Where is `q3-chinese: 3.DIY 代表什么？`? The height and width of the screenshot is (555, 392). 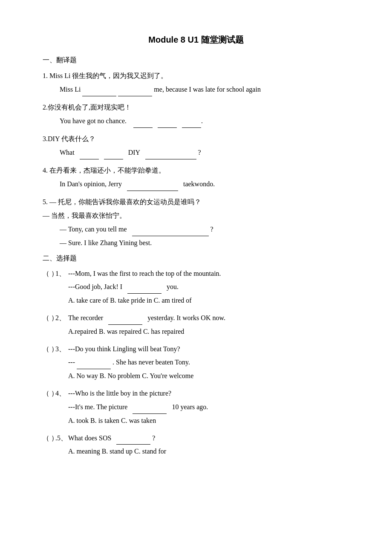
q3-chinese: 3.DIY 代表什么？ is located at coordinates (196, 139).